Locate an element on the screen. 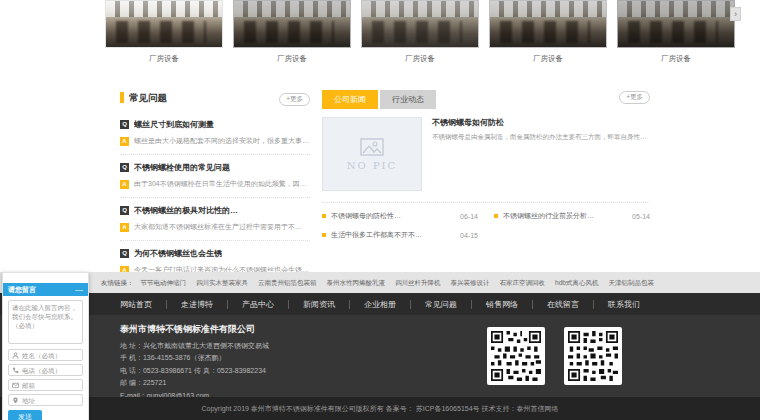 The width and height of the screenshot is (760, 420). message-textarea is located at coordinates (46, 322).